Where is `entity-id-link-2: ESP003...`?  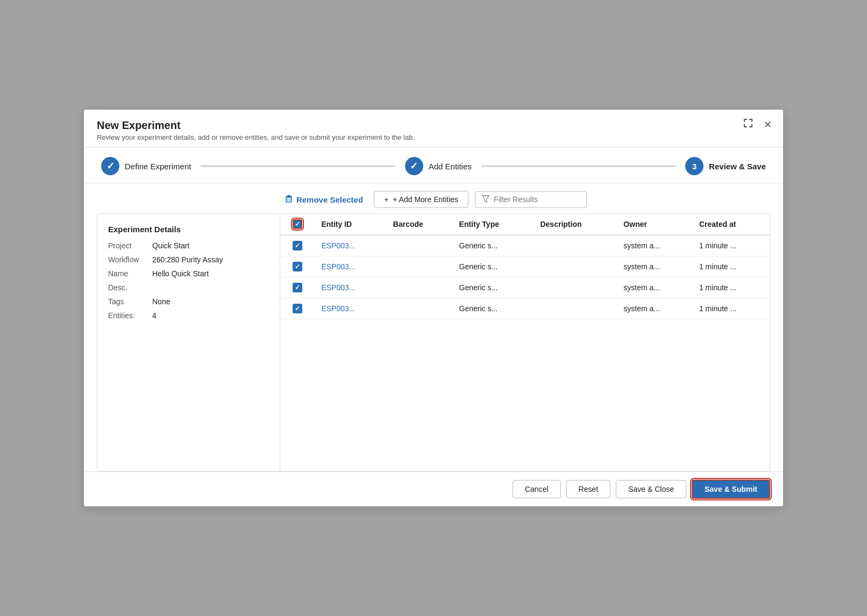 entity-id-link-2: ESP003... is located at coordinates (338, 288).